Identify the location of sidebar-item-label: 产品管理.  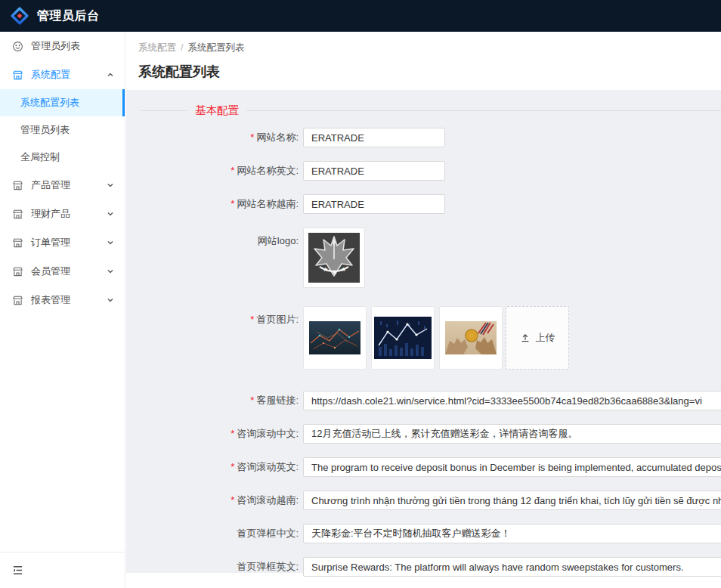
(68, 185).